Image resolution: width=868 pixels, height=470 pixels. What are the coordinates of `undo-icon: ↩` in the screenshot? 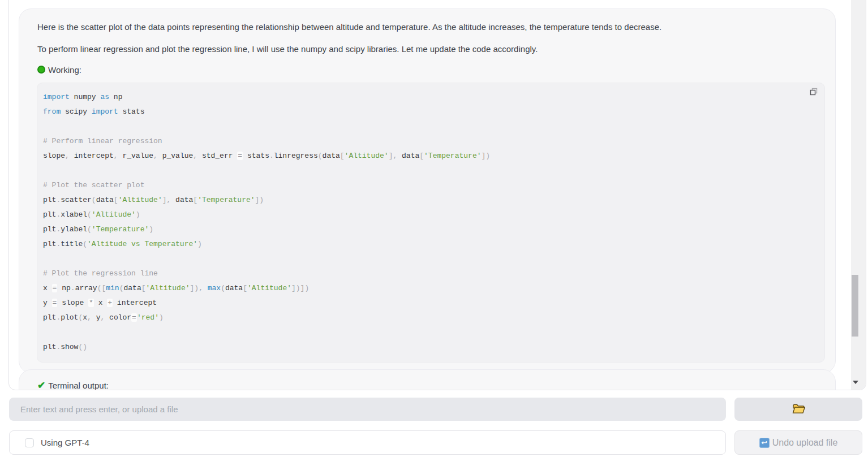 It's located at (764, 443).